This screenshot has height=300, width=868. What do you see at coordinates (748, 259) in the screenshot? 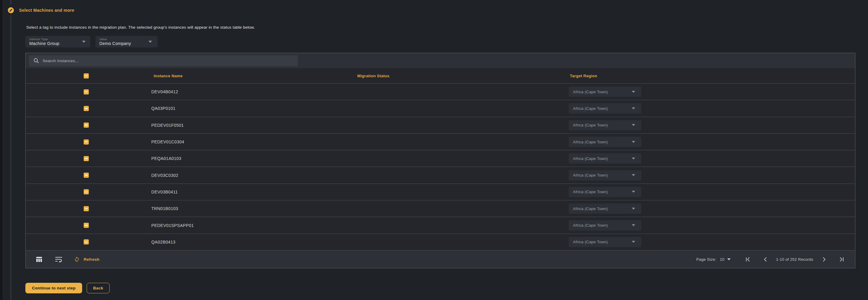
I see `first-page-button` at bounding box center [748, 259].